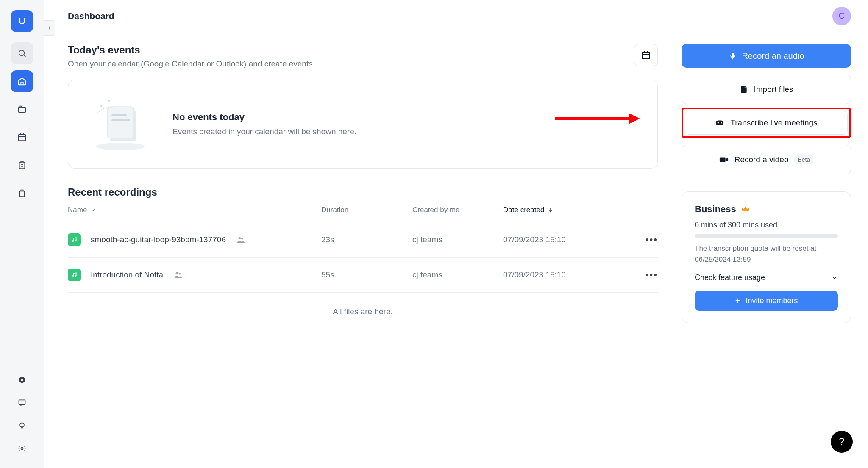 The image size is (868, 468). Describe the element at coordinates (22, 403) in the screenshot. I see `feedback-button` at that location.